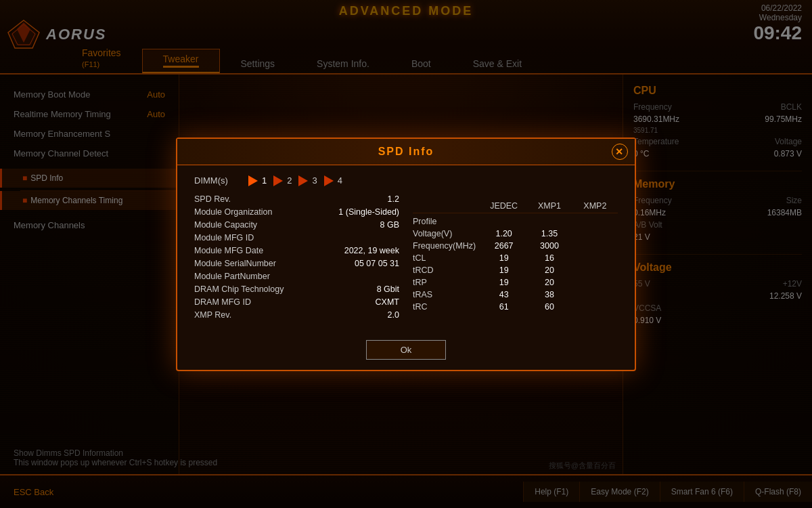 The height and width of the screenshot is (508, 812). What do you see at coordinates (516, 307) in the screenshot?
I see `spd-table-row-trc: tRC 61 60` at bounding box center [516, 307].